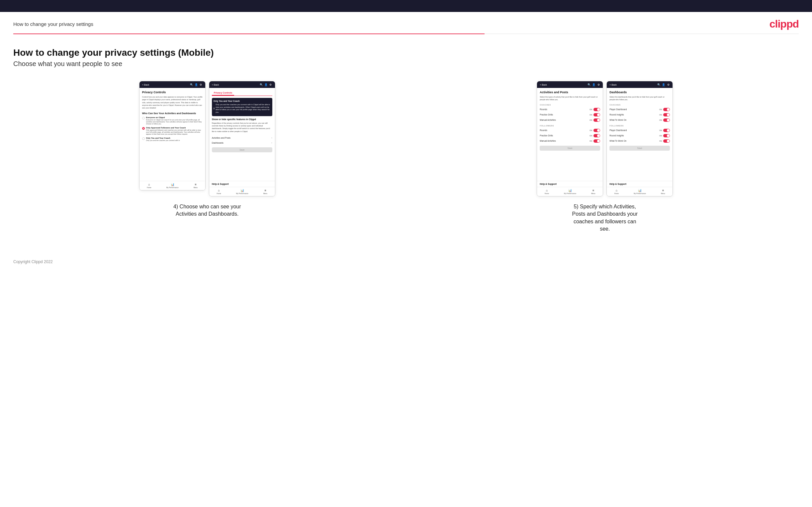  I want to click on followers-drills-toggle, so click(597, 136).